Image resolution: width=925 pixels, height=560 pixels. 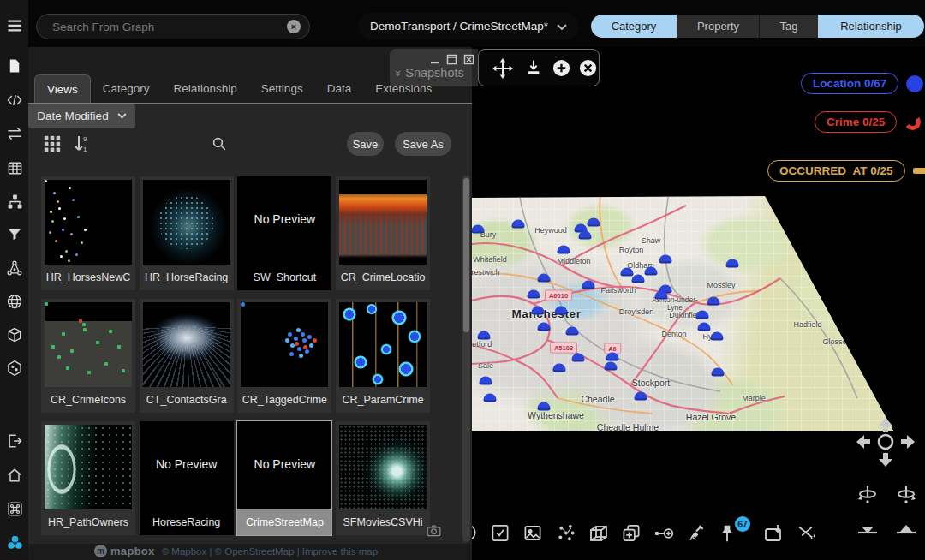 I want to click on camera-icon, so click(x=433, y=533).